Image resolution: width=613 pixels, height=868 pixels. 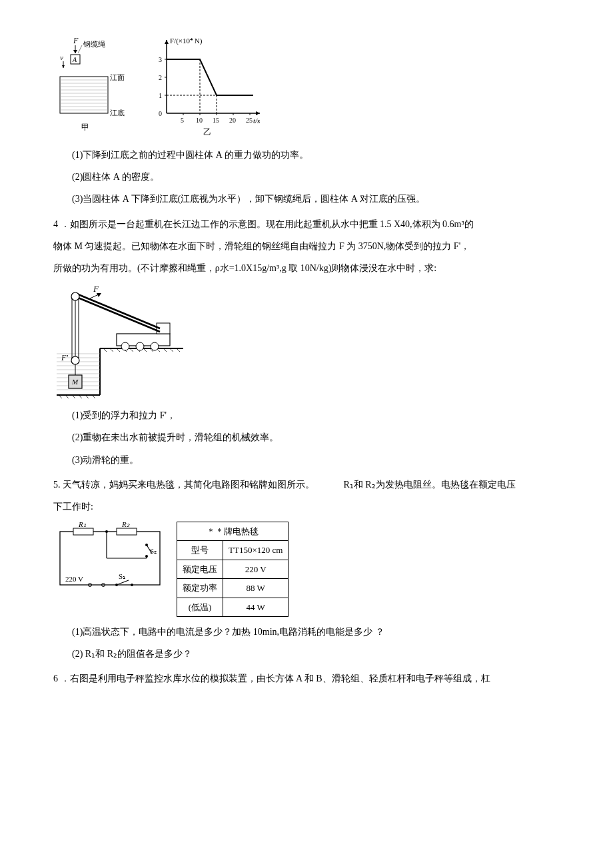 What do you see at coordinates (233, 120) in the screenshot?
I see `xtick-20: 20` at bounding box center [233, 120].